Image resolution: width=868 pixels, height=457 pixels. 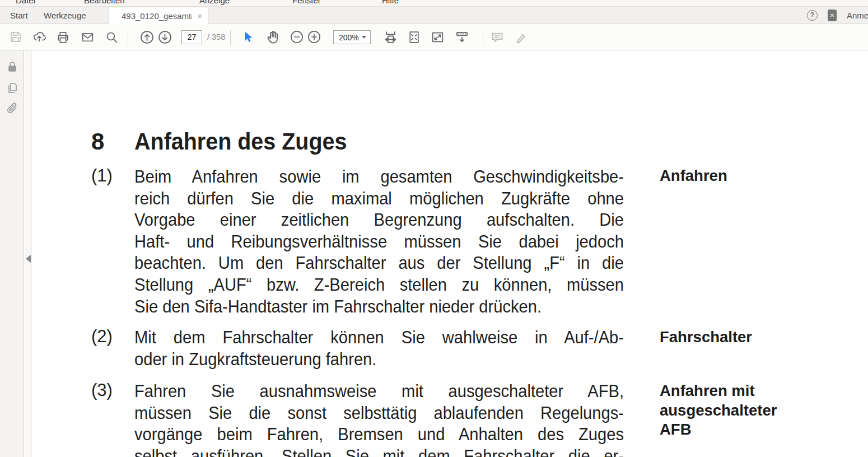 What do you see at coordinates (63, 37) in the screenshot?
I see `print-icon` at bounding box center [63, 37].